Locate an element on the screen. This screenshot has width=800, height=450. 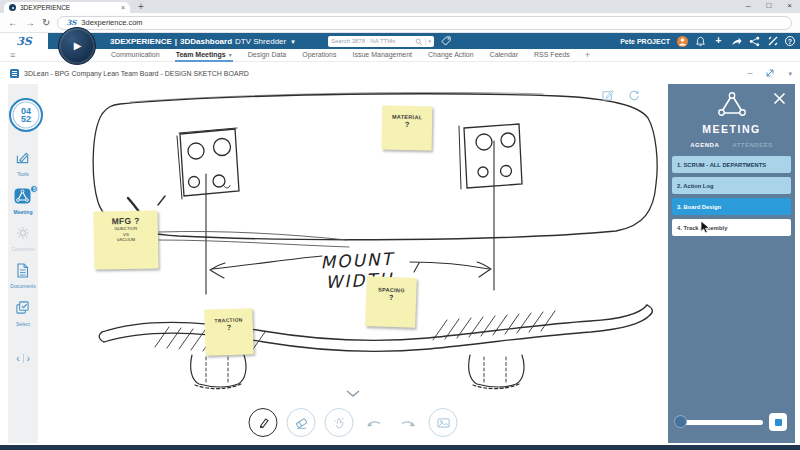
timer-slider is located at coordinates (732, 422).